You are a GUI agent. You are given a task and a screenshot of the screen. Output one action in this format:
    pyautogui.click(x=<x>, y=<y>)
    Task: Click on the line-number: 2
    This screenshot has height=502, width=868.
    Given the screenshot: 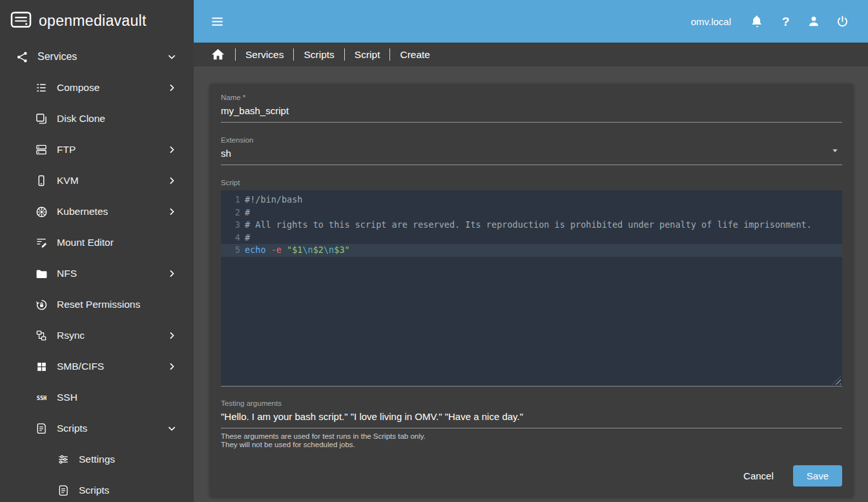 What is the action you would take?
    pyautogui.click(x=231, y=213)
    